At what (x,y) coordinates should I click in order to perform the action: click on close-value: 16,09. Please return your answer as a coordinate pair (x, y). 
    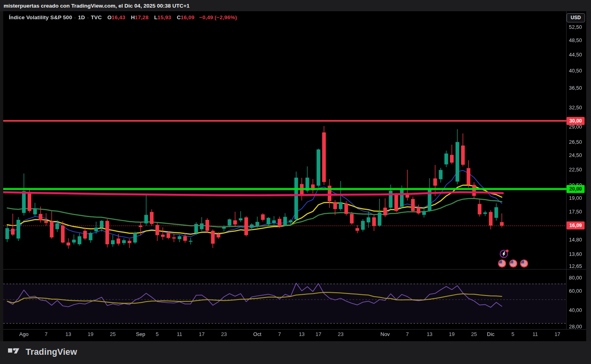
    Looking at the image, I should click on (188, 18).